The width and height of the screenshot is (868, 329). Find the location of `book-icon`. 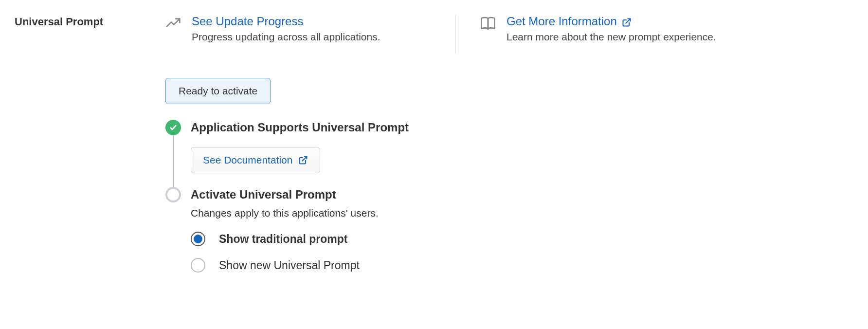

book-icon is located at coordinates (488, 23).